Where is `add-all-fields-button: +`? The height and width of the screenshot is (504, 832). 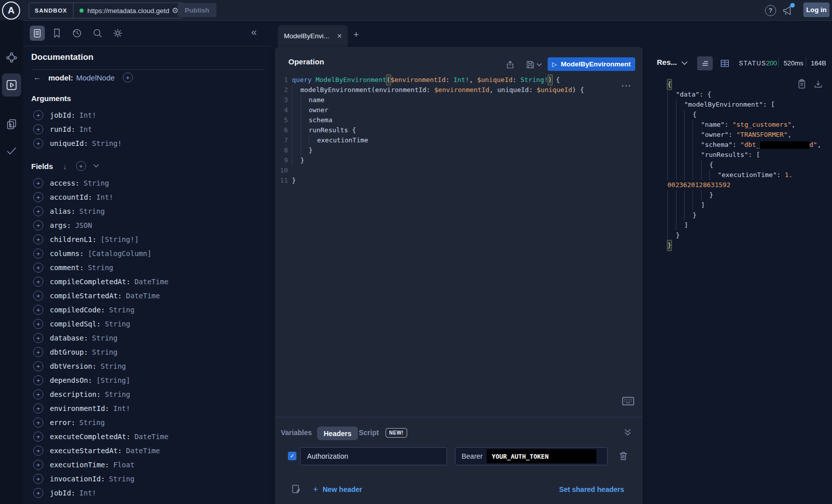 add-all-fields-button: + is located at coordinates (128, 77).